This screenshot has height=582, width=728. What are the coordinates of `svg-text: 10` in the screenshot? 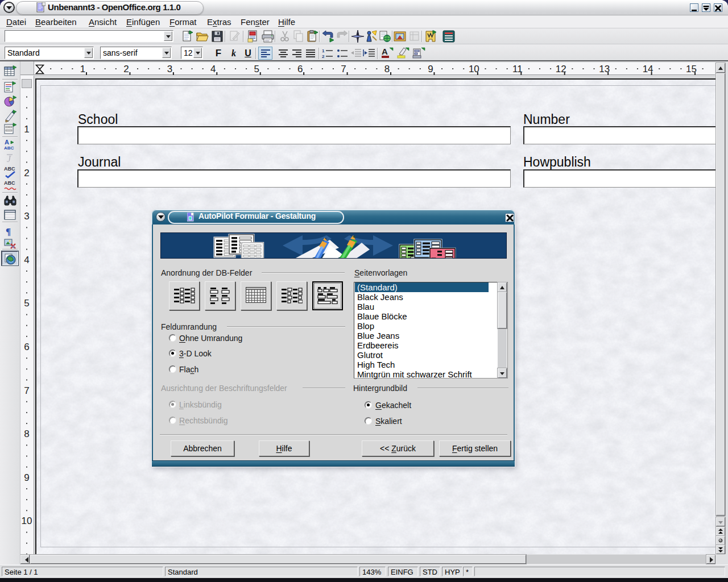 It's located at (27, 521).